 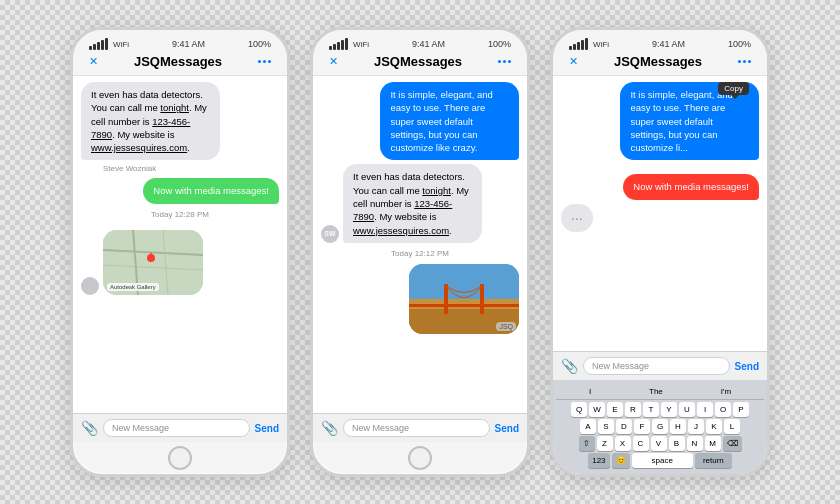 I want to click on kb-suggestions: I The I'm, so click(x=660, y=392).